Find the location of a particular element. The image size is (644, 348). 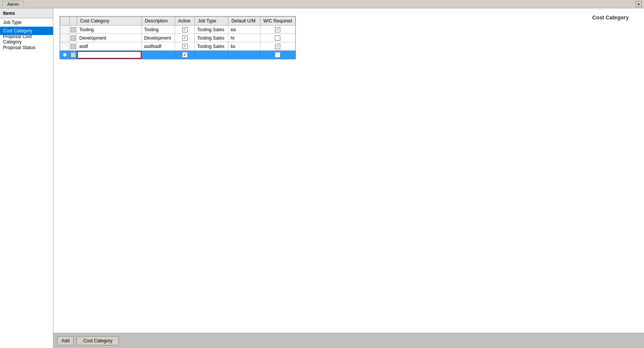

col-description: Description is located at coordinates (158, 21).